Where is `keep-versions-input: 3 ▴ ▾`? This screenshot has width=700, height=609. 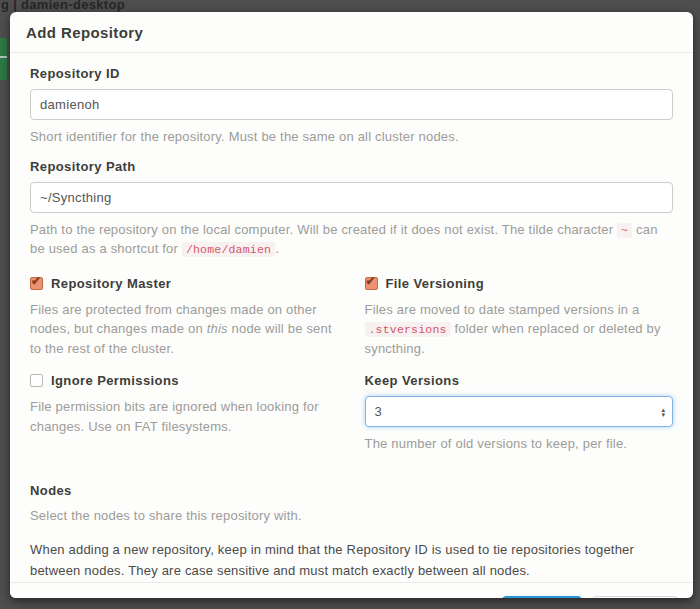
keep-versions-input: 3 ▴ ▾ is located at coordinates (520, 412).